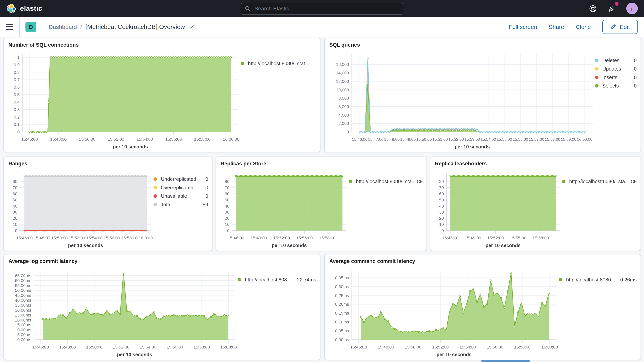 This screenshot has width=644, height=362. What do you see at coordinates (440, 139) in the screenshot?
I see `svg-text: 15:51:00` at bounding box center [440, 139].